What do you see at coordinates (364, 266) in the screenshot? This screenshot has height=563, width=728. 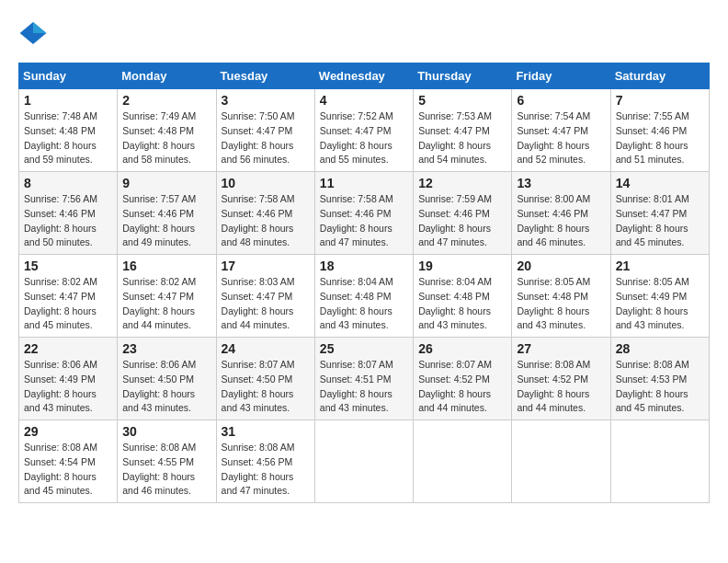 I see `day-number: 18` at bounding box center [364, 266].